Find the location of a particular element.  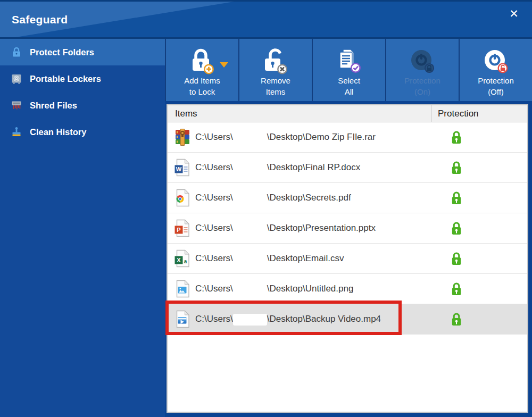

title-bar: Safeguard ✕ is located at coordinates (266, 19).